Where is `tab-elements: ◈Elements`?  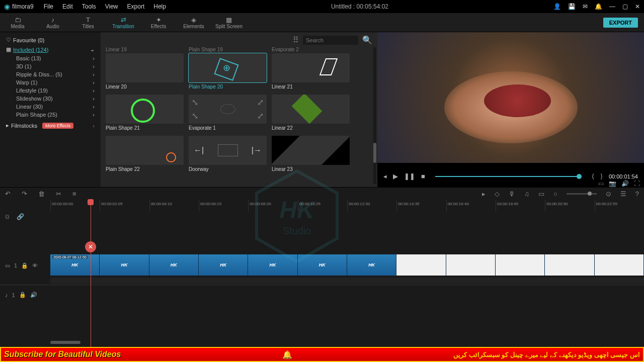
tab-elements: ◈Elements is located at coordinates (194, 23).